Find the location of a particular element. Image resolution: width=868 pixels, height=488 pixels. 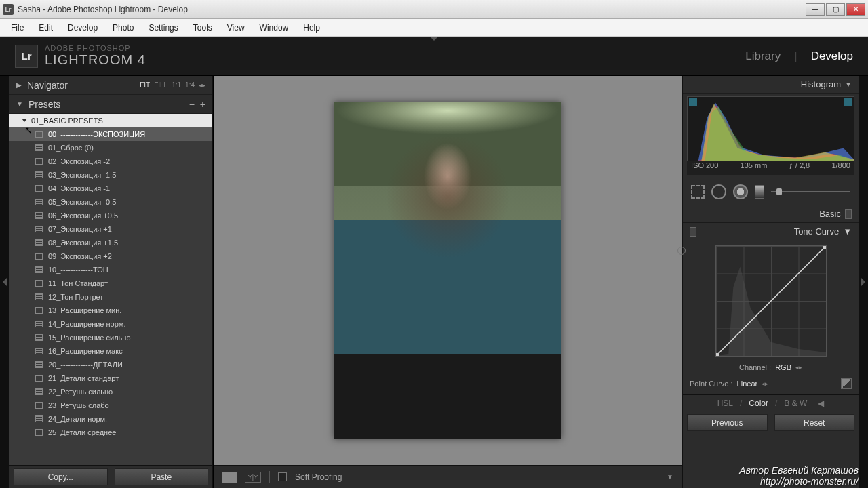

menu-develop: Develop is located at coordinates (83, 28).